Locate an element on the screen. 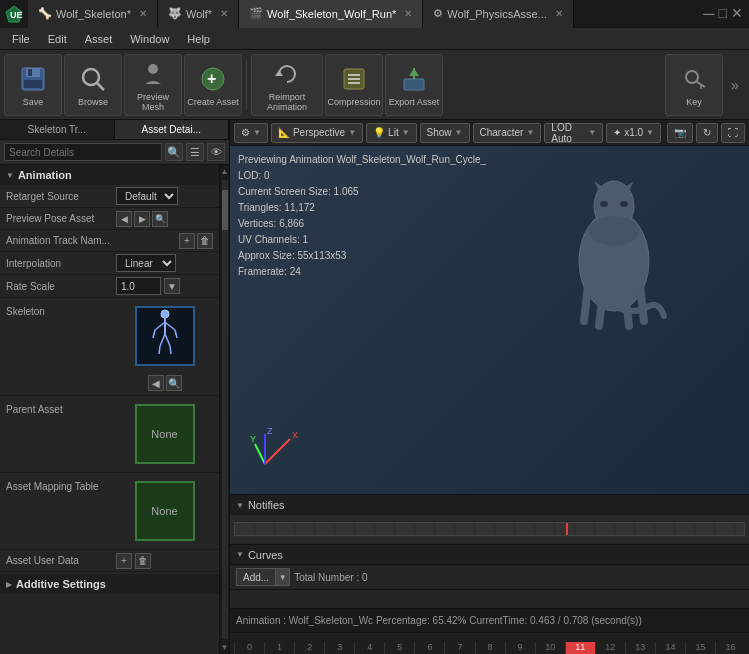  lit-btn: 💡 Lit ▼ is located at coordinates (391, 133).